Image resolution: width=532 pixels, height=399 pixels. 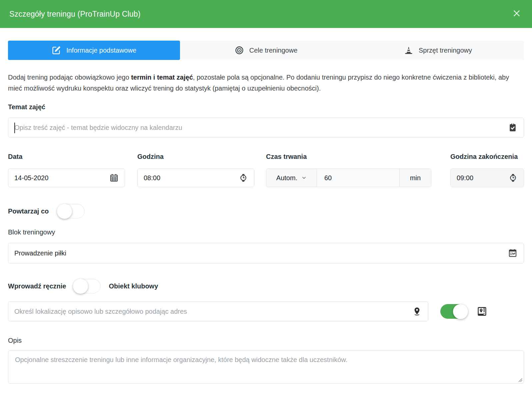 What do you see at coordinates (60, 178) in the screenshot?
I see `date-input` at bounding box center [60, 178].